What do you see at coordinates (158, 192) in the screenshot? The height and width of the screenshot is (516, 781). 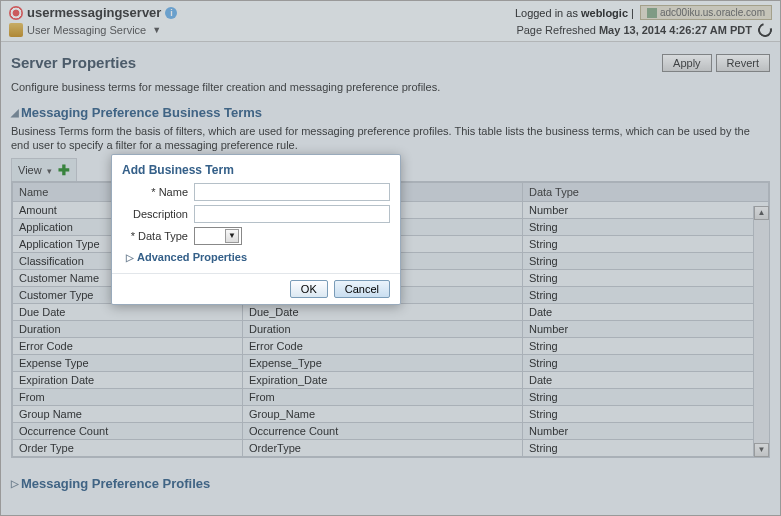 I see `name-label: Name` at bounding box center [158, 192].